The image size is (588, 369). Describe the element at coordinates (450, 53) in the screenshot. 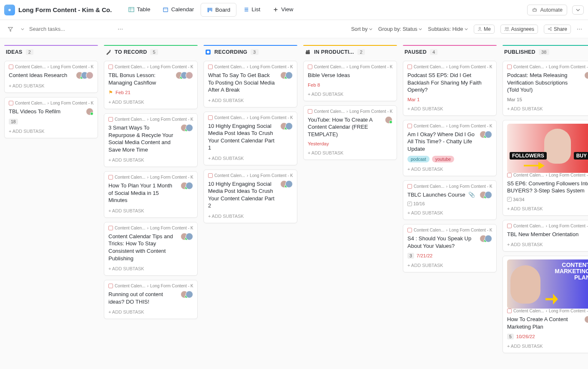

I see `column-header: PAUSED4` at that location.